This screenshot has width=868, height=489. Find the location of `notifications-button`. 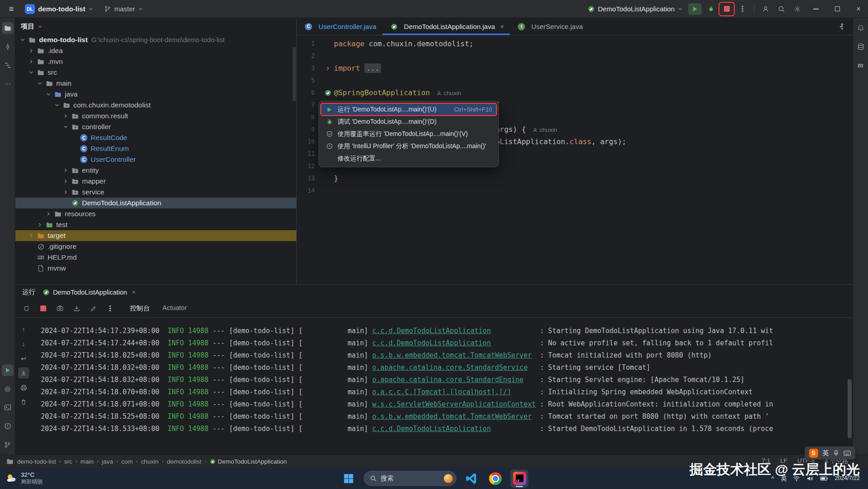

notifications-button is located at coordinates (861, 28).